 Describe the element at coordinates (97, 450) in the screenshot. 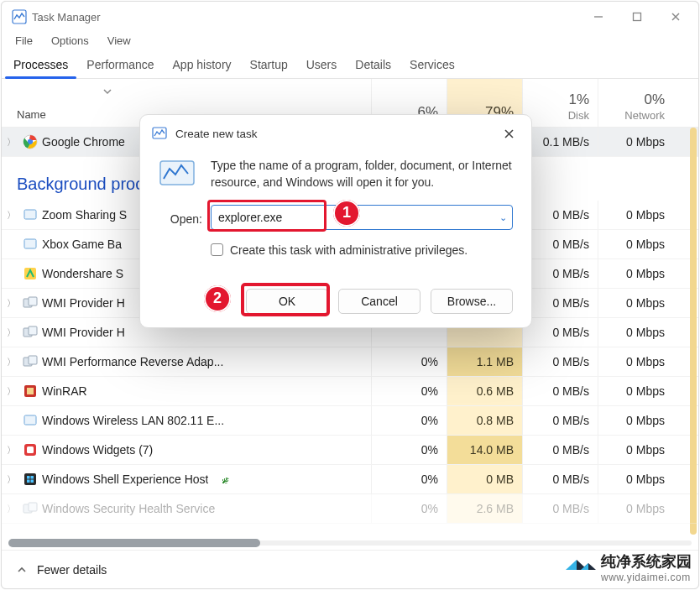

I see `process-name: Windows Widgets (7)` at that location.